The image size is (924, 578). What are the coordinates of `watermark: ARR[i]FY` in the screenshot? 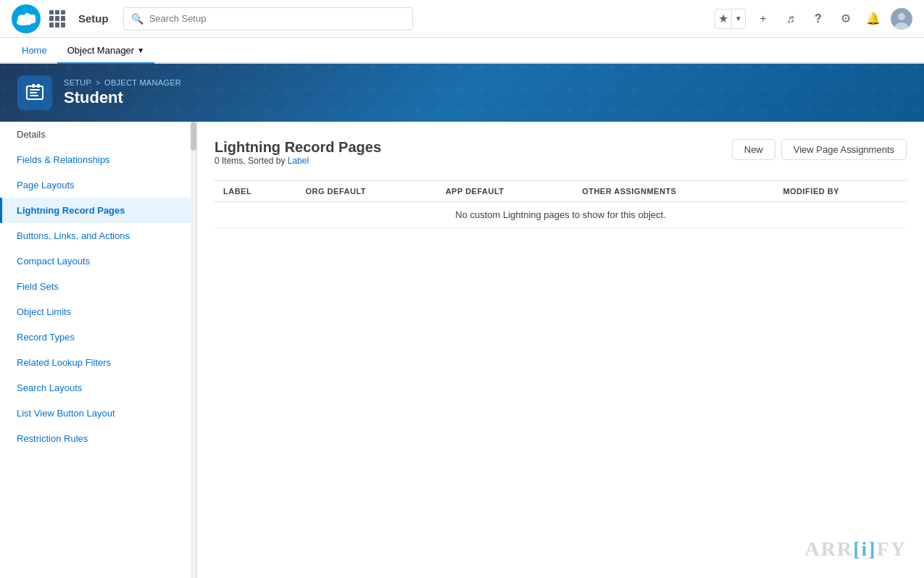 It's located at (856, 549).